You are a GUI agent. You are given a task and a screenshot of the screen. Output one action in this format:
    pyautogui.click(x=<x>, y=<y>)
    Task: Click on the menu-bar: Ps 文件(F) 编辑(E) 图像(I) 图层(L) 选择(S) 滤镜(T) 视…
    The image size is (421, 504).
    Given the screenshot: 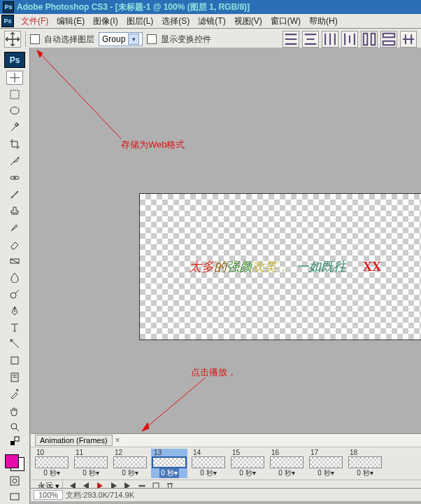 What is the action you would take?
    pyautogui.click(x=210, y=21)
    